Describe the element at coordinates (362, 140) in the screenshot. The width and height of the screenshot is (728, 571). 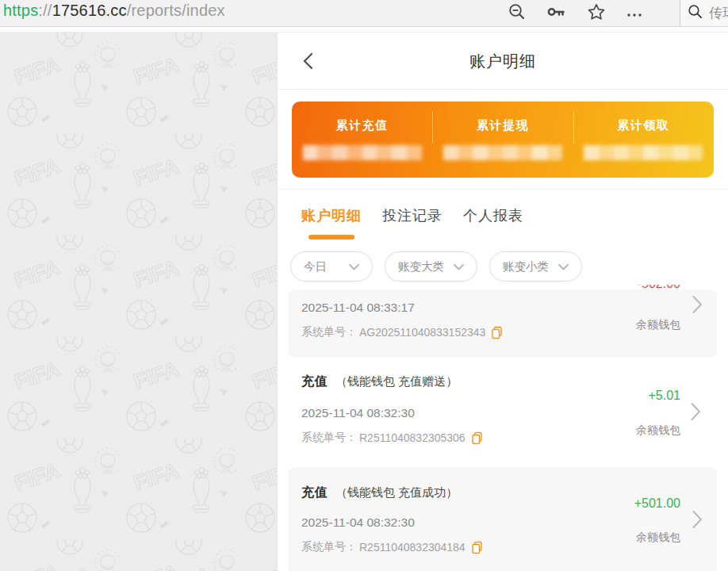
I see `summary-col-recharge: 累计充值` at that location.